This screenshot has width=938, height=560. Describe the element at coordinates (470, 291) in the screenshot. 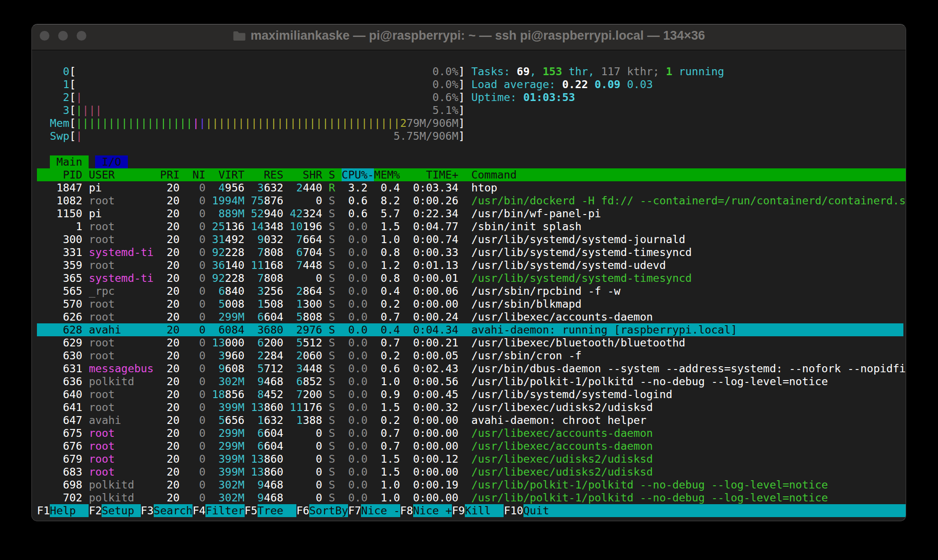

I see `process-row-565: 565 _rpc 20 0 6840 3256 2864 S 0.0 0.4 0…` at that location.